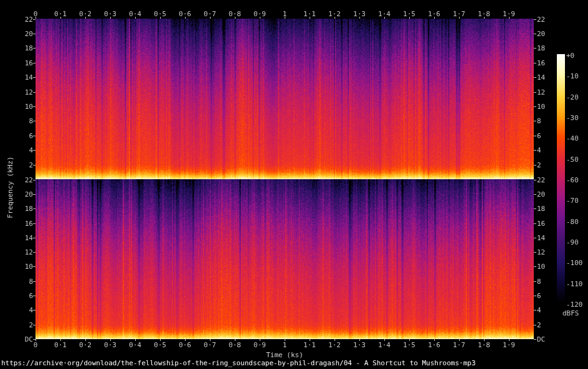  Describe the element at coordinates (574, 263) in the screenshot. I see `colorbar-tick-label: -100` at that location.